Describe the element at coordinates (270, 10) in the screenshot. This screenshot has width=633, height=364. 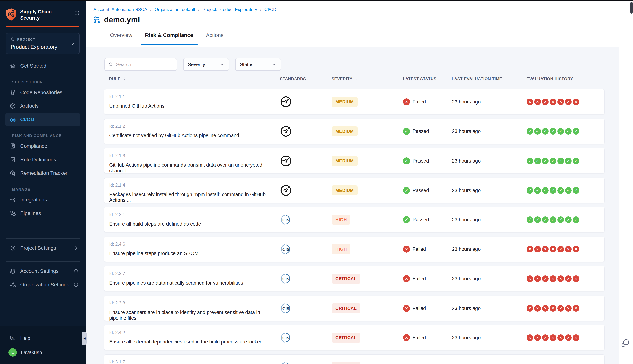
I see `breadcrumb-link: CI/CD` at that location.